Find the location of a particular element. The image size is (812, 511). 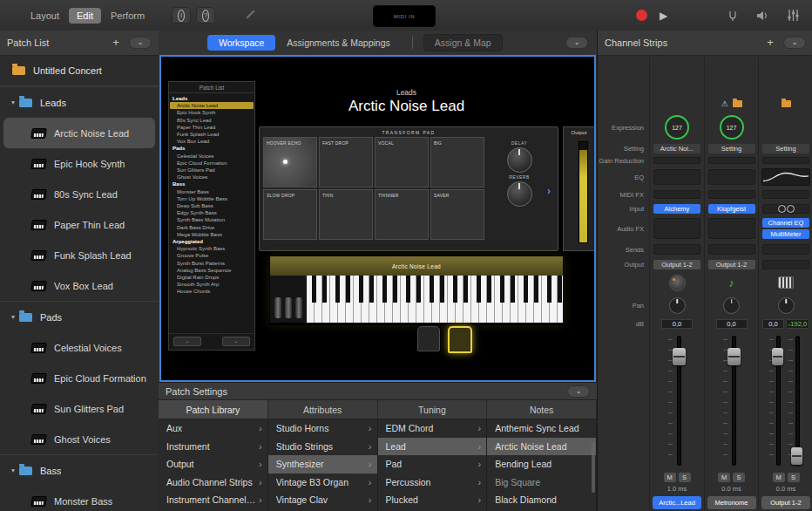

pitch-mod-wheels is located at coordinates (288, 299).